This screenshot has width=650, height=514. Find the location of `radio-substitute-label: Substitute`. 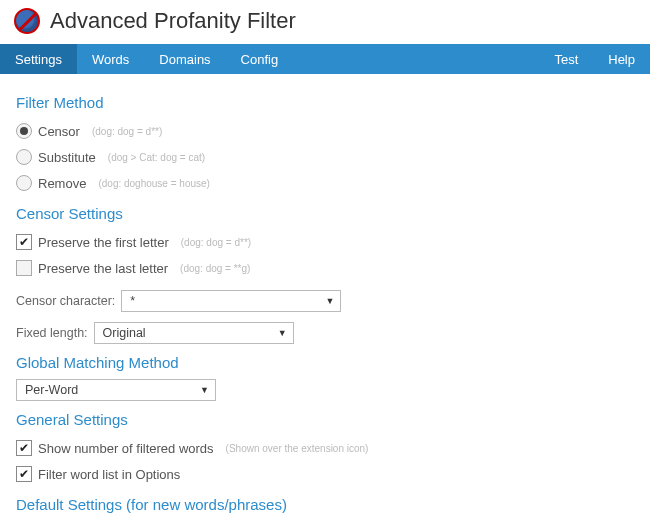

radio-substitute-label: Substitute is located at coordinates (67, 158).